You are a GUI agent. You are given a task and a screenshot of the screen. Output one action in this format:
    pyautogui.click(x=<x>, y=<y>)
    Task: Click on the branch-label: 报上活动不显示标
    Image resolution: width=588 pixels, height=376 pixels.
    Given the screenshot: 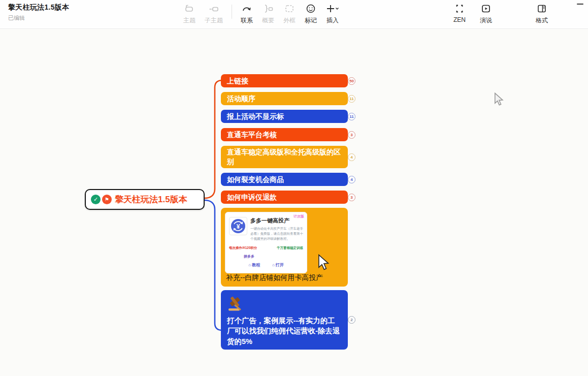 What is the action you would take?
    pyautogui.click(x=255, y=117)
    